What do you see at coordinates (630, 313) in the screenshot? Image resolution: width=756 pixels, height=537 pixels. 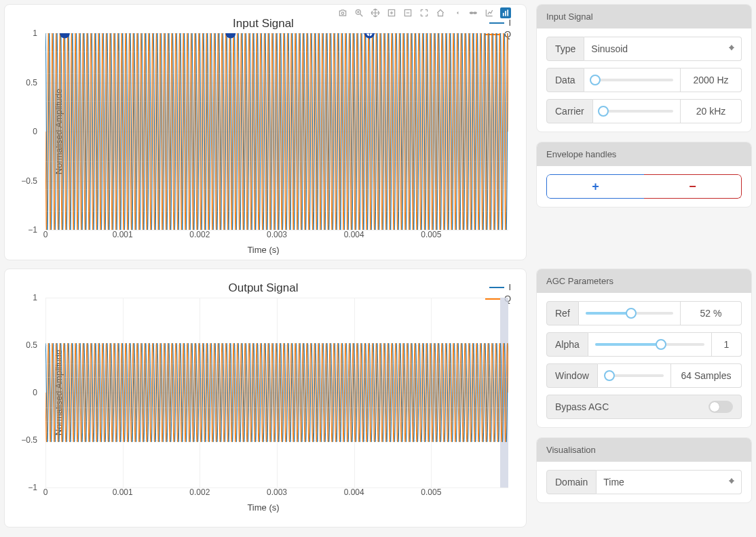 I see `ref-slider` at bounding box center [630, 313].